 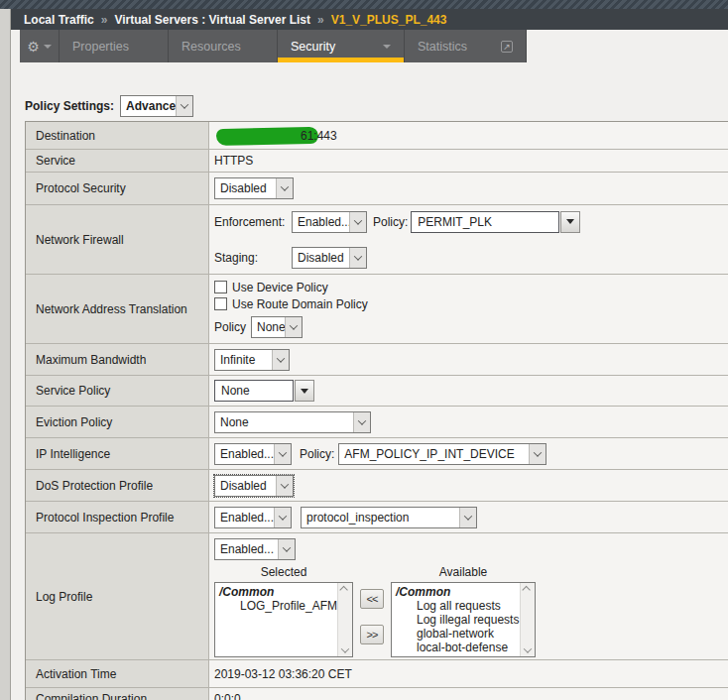 I want to click on row-label: Network Firewall, so click(x=117, y=240).